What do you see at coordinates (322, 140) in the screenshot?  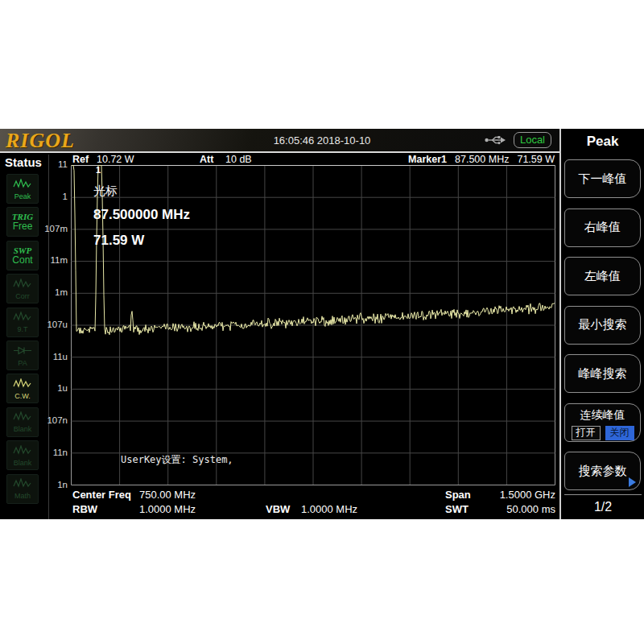 I see `timestamp: 16:05:46 2018-10-10` at bounding box center [322, 140].